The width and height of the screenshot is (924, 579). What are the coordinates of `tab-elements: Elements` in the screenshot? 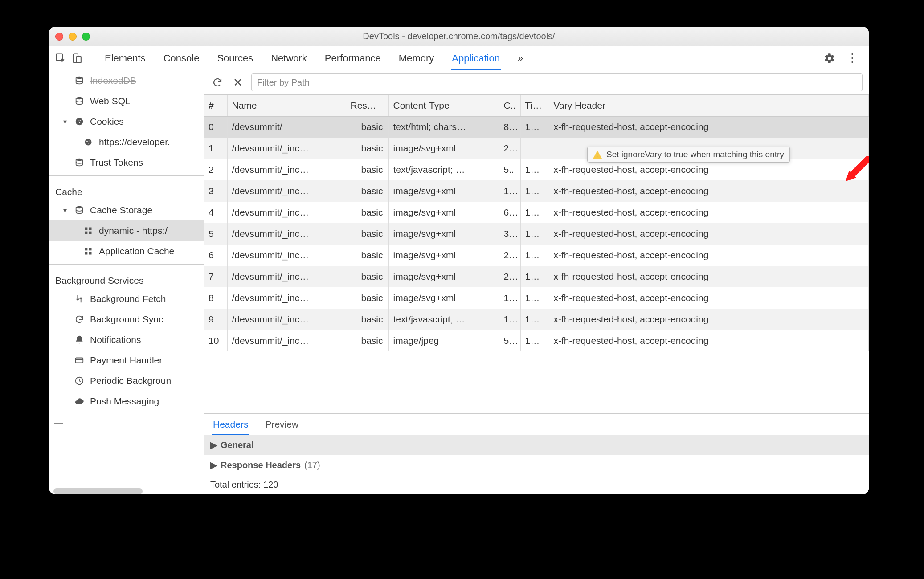 It's located at (125, 58).